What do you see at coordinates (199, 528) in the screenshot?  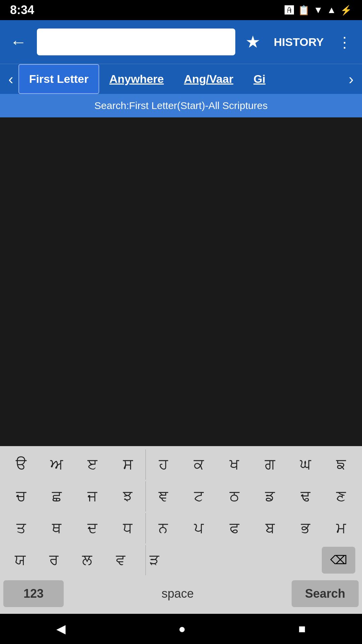 I see `key-pa: ਪ` at bounding box center [199, 528].